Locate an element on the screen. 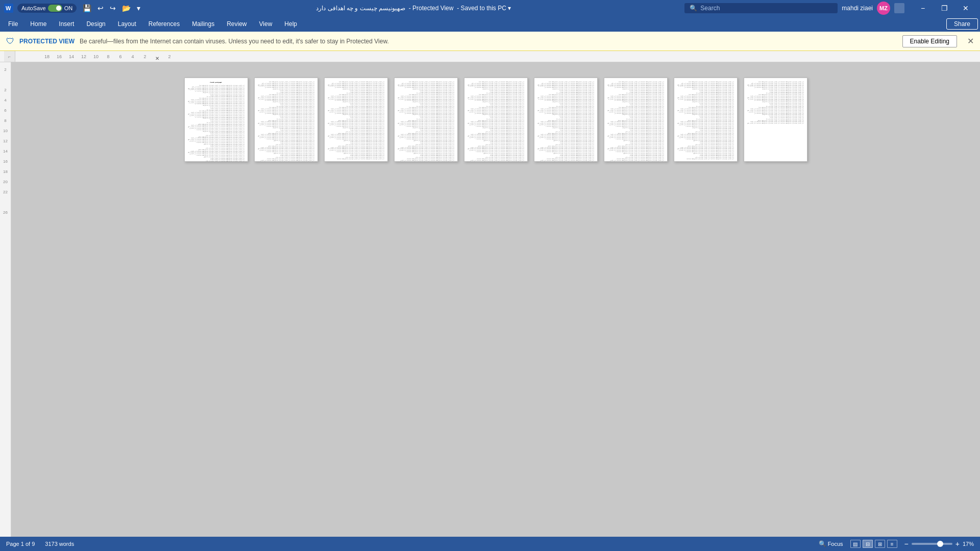 The image size is (980, 551). autosave-state: ON is located at coordinates (68, 8).